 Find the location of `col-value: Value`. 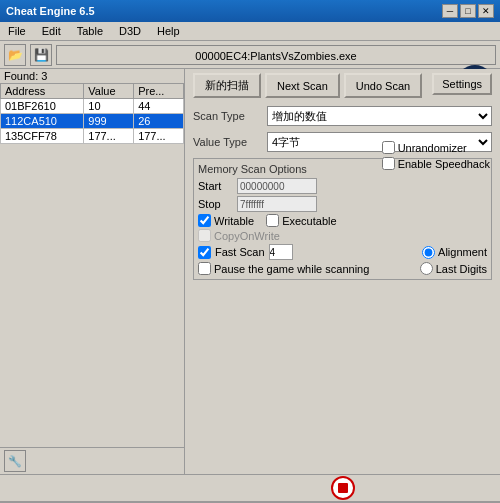

col-value: Value is located at coordinates (109, 92).